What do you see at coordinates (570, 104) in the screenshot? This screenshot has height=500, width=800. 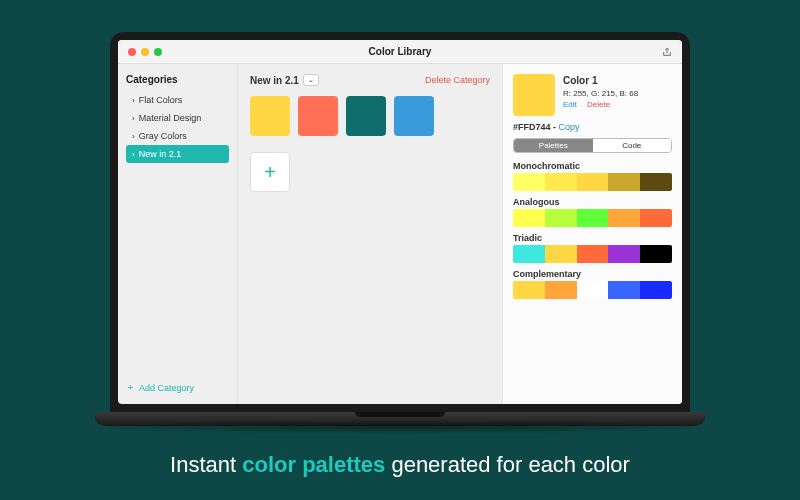 I see `edit-button: Edit` at bounding box center [570, 104].